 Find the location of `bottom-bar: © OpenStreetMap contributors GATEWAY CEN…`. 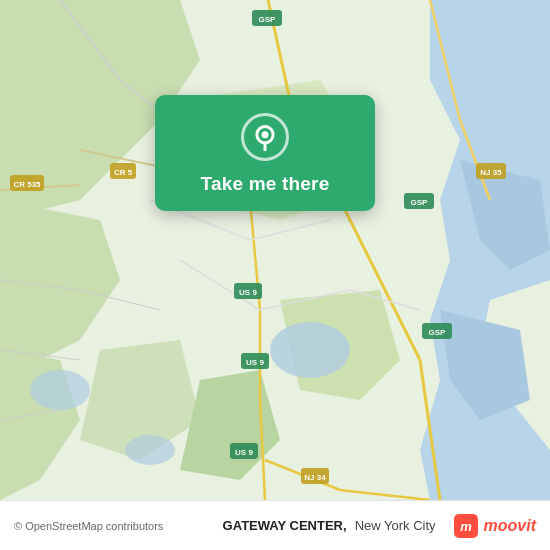

bottom-bar: © OpenStreetMap contributors GATEWAY CEN… is located at coordinates (275, 525).